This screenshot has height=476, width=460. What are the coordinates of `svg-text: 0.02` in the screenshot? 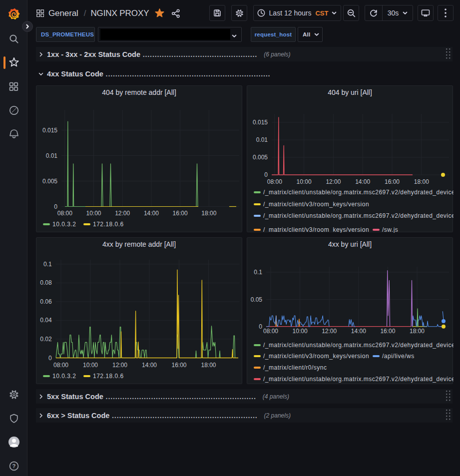 It's located at (46, 339).